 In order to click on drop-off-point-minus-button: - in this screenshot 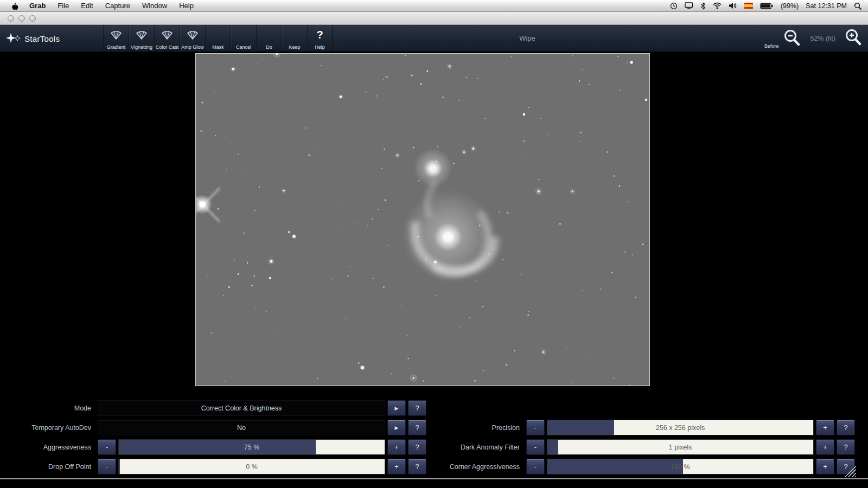, I will do `click(107, 466)`.